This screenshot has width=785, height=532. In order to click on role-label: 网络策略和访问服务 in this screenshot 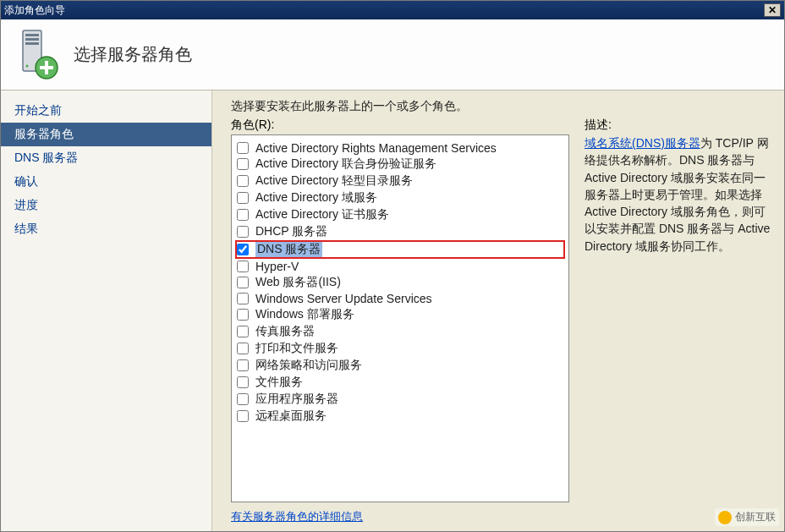, I will do `click(309, 365)`.